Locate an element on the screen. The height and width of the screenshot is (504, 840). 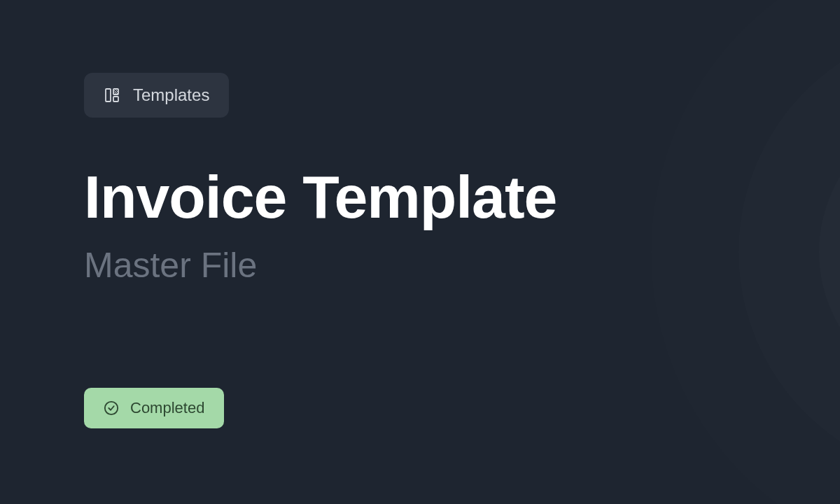
category-label: Templates is located at coordinates (171, 95).